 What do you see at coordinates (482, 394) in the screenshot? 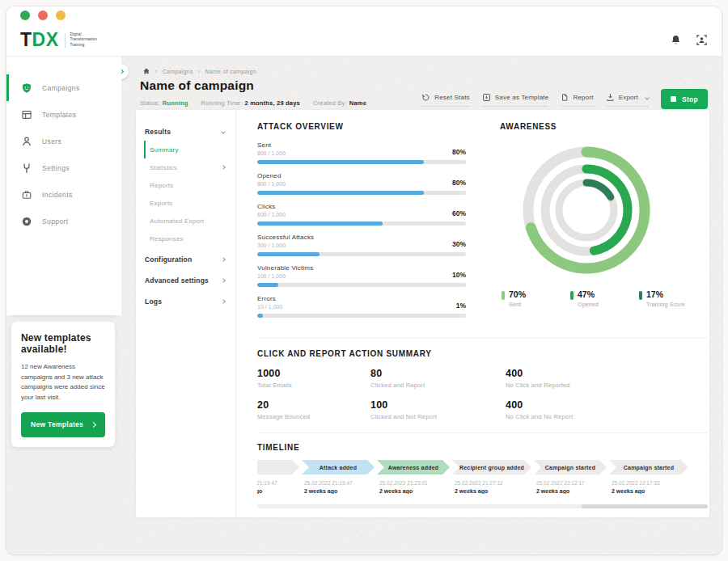
I see `click-report-stats: 1000Total Emails 80Clicked and Report 40…` at bounding box center [482, 394].